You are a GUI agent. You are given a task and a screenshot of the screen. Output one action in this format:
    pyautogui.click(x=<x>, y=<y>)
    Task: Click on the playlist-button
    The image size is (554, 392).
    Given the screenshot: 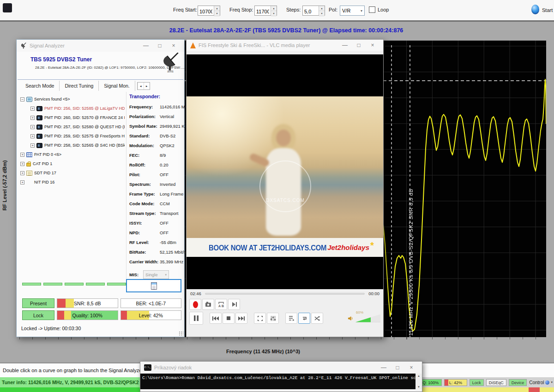 What is the action you would take?
    pyautogui.click(x=291, y=318)
    